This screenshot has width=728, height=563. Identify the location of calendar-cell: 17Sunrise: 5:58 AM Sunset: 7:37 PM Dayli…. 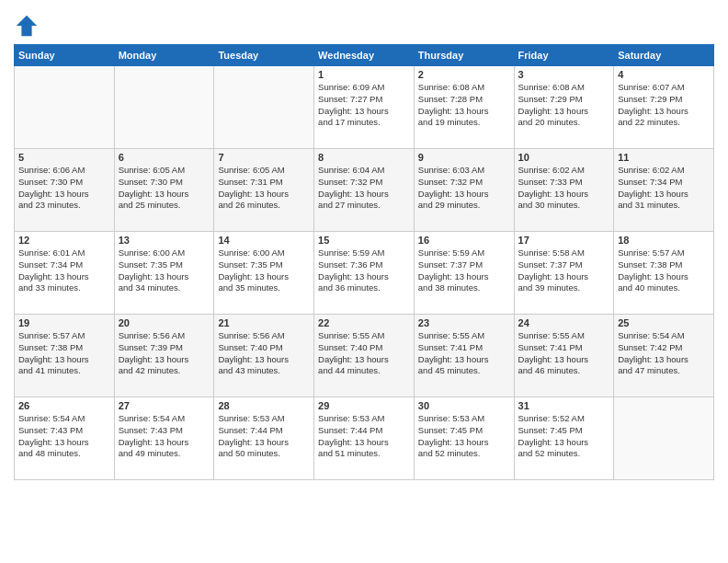
(564, 273).